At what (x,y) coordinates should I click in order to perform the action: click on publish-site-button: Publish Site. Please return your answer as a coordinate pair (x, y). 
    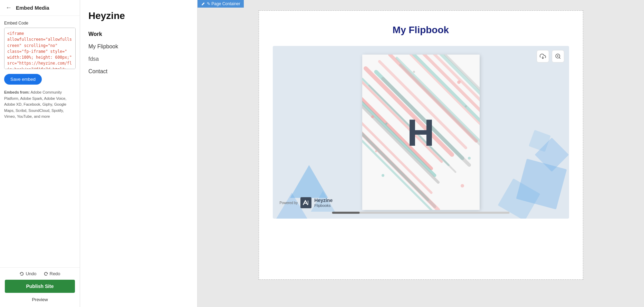
    Looking at the image, I should click on (40, 286).